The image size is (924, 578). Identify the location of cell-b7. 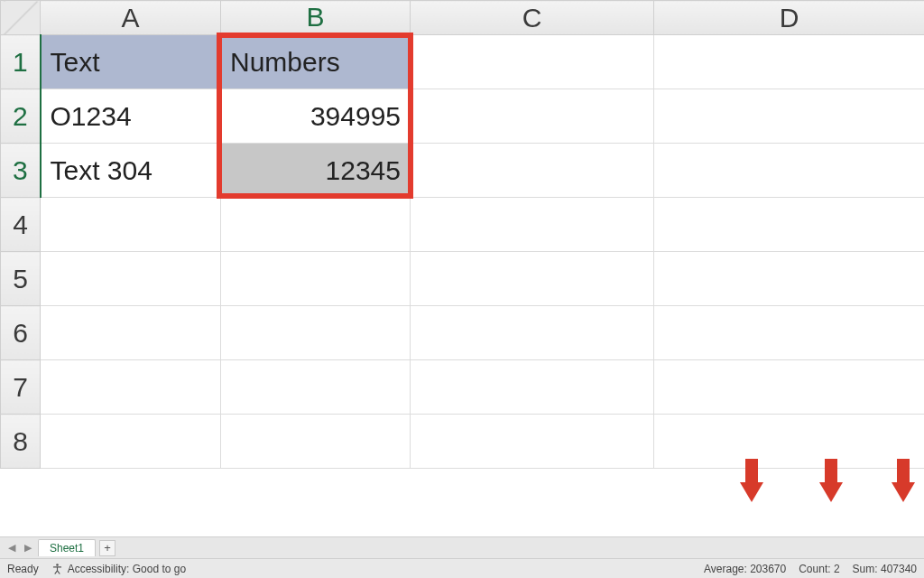
(316, 387).